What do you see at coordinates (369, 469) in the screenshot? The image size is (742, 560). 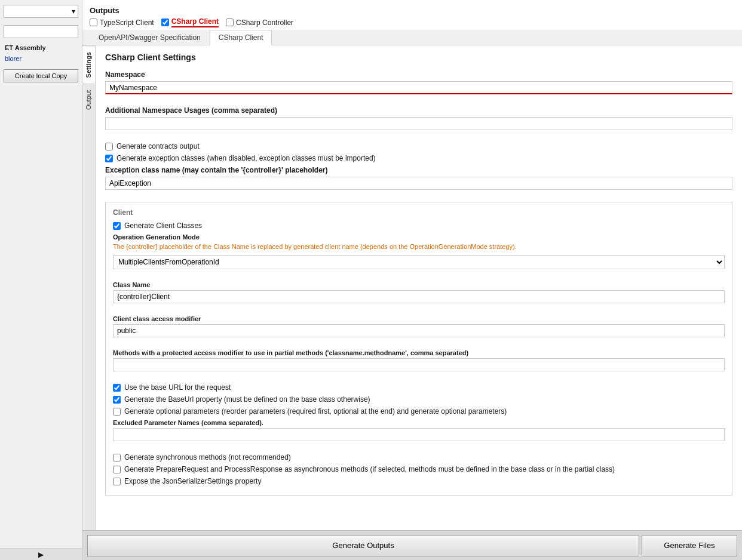 I see `generate-prepare-label: Generate PrepareRequest and ProcessRespo…` at bounding box center [369, 469].